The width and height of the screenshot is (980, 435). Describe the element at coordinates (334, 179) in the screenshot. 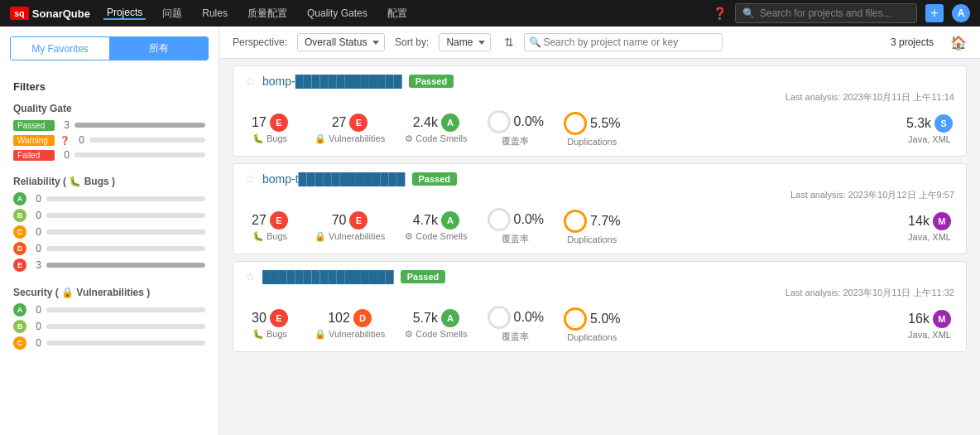

I see `project-name-1: bomp-t█████████████` at that location.